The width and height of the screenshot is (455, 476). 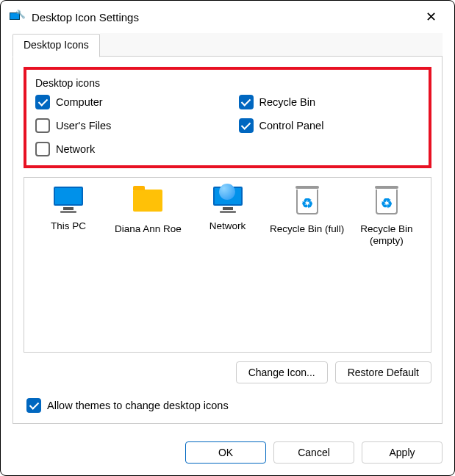 I want to click on close-icon: ✕, so click(x=431, y=17).